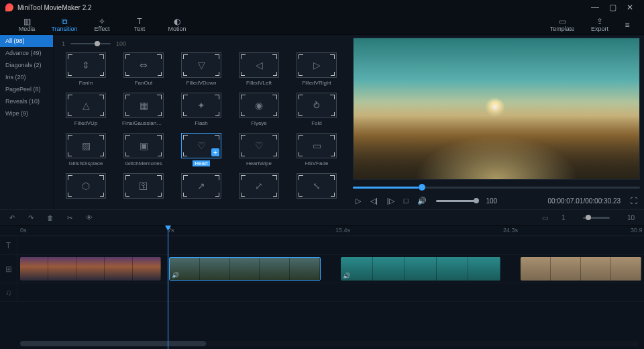 This screenshot has height=349, width=644. Describe the element at coordinates (31, 217) in the screenshot. I see `redo-button: ↷` at that location.